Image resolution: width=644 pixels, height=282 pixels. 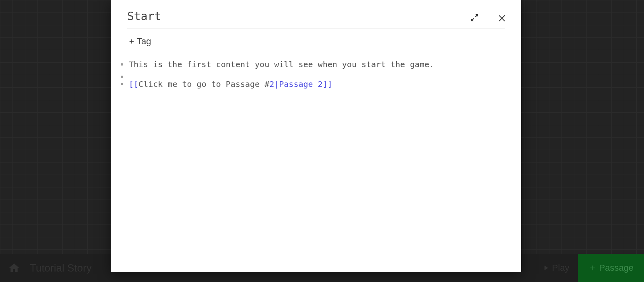 I want to click on editor-line: This is the first content you will see w…, so click(x=316, y=64).